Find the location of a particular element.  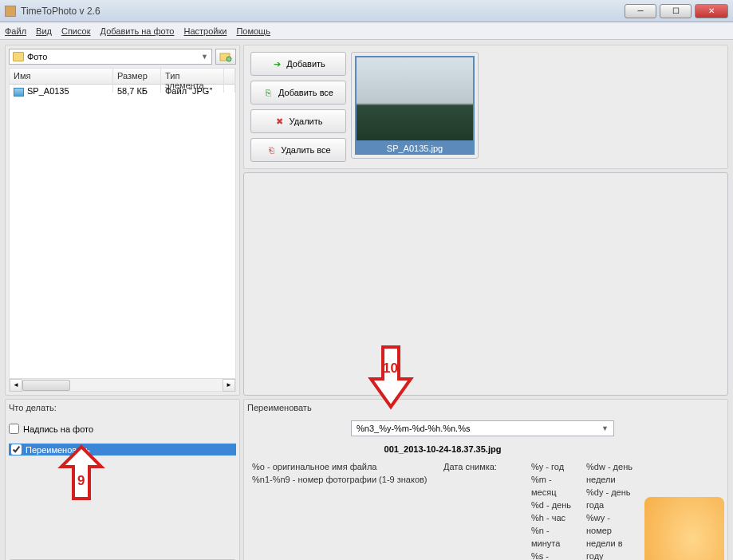

actions-panel: Что делать: Надпись на фото Переименоват… is located at coordinates (123, 479).